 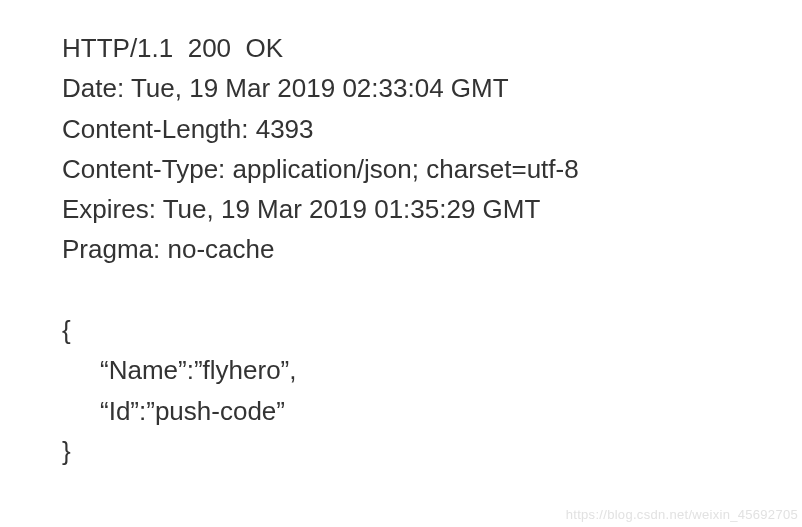 What do you see at coordinates (432, 169) in the screenshot?
I see `header-content-type: Content-Type: application/json; charset=…` at bounding box center [432, 169].